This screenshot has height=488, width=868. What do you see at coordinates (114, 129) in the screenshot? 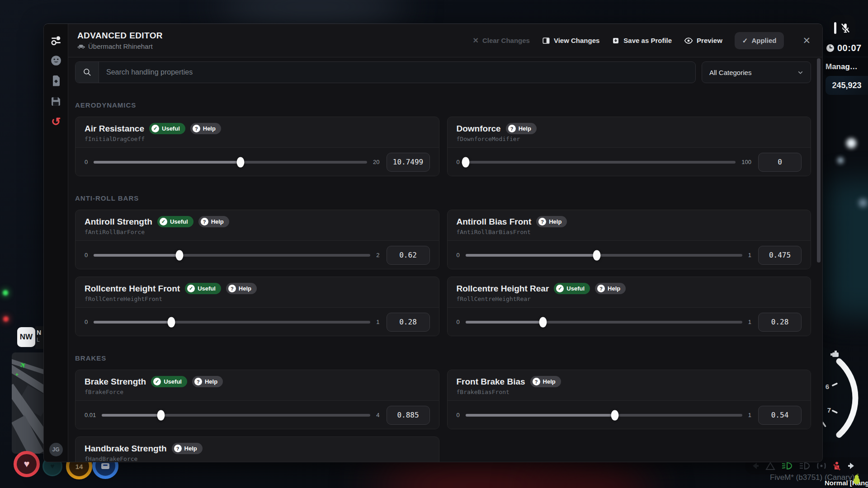
I see `property-title: Air Resistance` at bounding box center [114, 129].